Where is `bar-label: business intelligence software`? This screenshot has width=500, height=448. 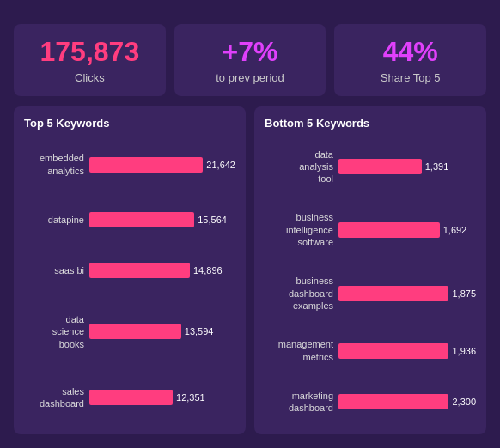 bar-label: business intelligence software is located at coordinates (299, 230).